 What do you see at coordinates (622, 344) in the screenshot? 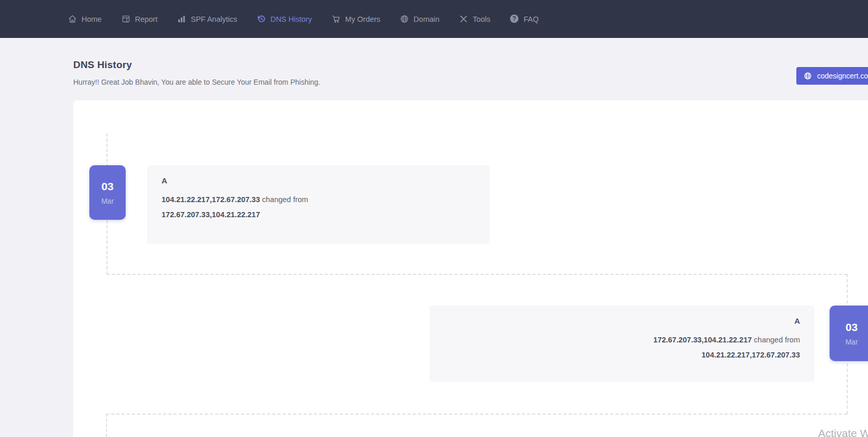
I see `dns-change-card: A 172.67.207.33,104.21.22.217 changed fr…` at bounding box center [622, 344].